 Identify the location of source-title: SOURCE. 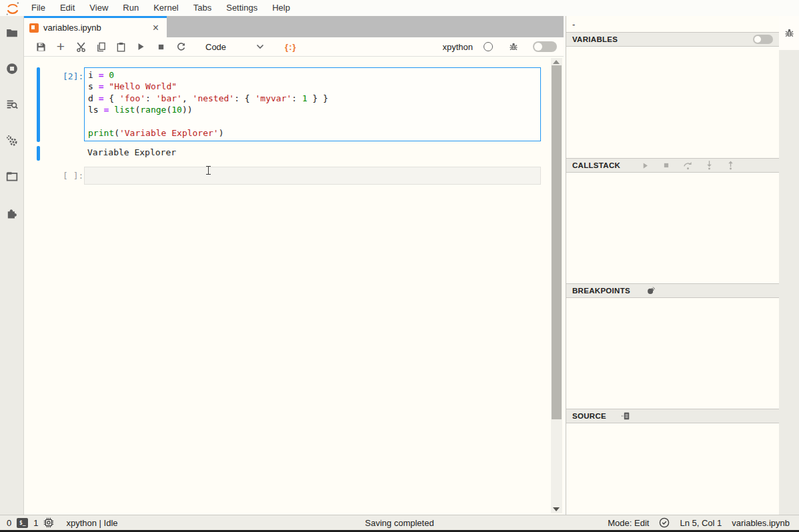
(590, 416).